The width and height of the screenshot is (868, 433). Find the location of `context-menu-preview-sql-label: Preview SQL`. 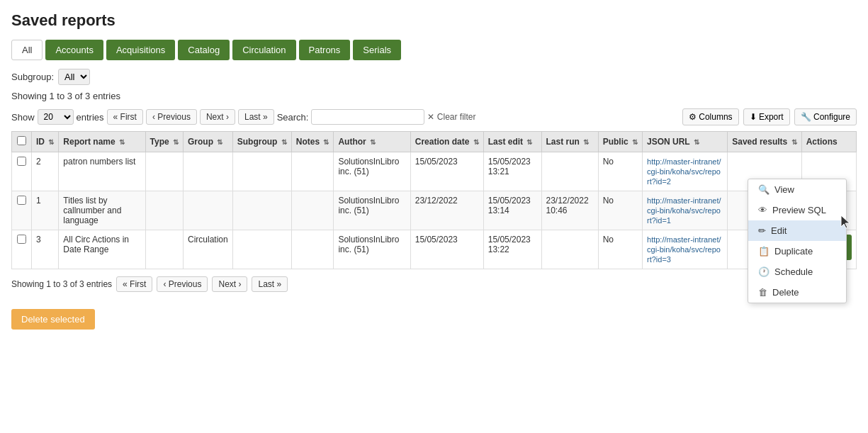

context-menu-preview-sql-label: Preview SQL is located at coordinates (799, 210).